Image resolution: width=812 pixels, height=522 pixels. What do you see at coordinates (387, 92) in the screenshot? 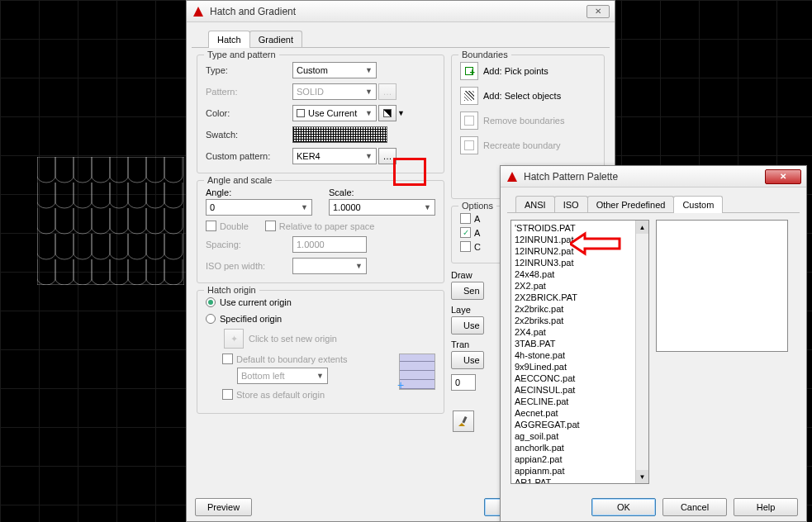
I see `pattern-browse-button: …` at bounding box center [387, 92].